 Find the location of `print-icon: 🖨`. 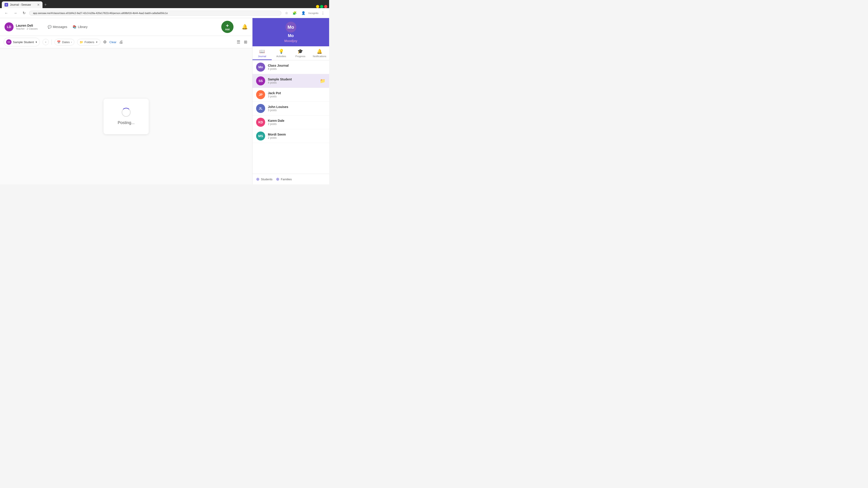

print-icon: 🖨 is located at coordinates (121, 42).